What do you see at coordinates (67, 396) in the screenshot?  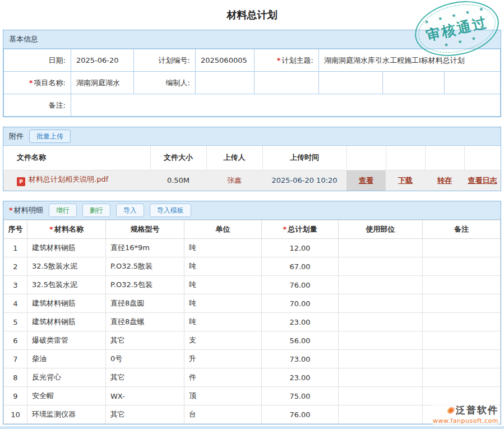 I see `material-name-cell: 安全帽` at bounding box center [67, 396].